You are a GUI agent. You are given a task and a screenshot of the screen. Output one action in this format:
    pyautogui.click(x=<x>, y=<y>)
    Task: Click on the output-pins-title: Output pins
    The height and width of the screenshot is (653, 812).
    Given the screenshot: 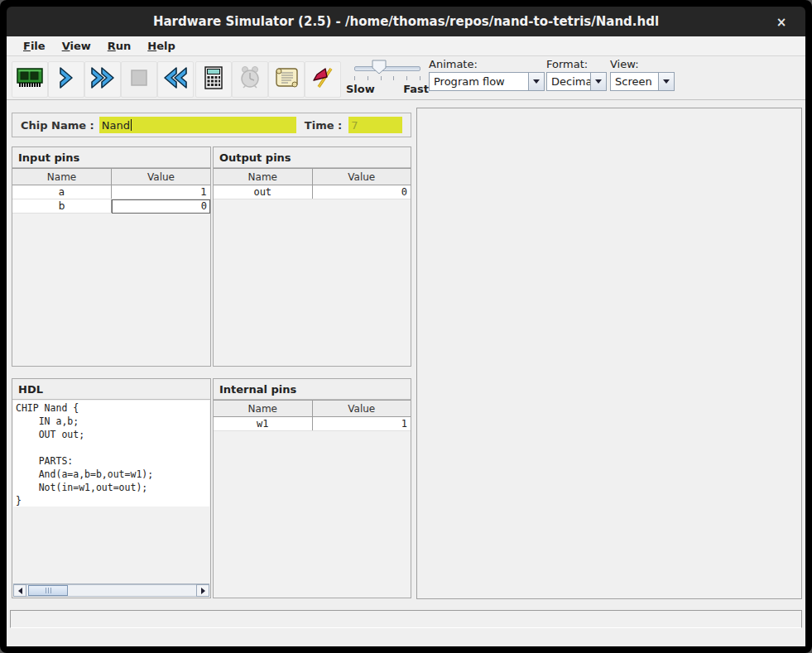 What is the action you would take?
    pyautogui.click(x=312, y=157)
    